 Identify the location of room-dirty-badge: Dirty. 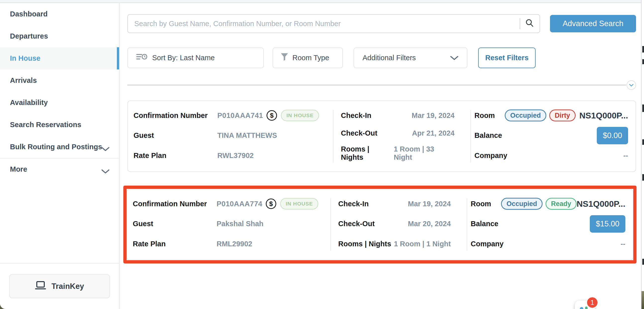
(562, 116).